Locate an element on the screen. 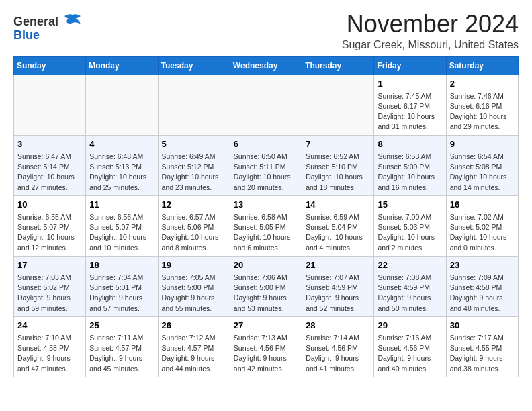 Image resolution: width=532 pixels, height=411 pixels. calendar-cell: 24Sunrise: 7:10 AM Sunset: 4:58 PM Dayli… is located at coordinates (50, 347).